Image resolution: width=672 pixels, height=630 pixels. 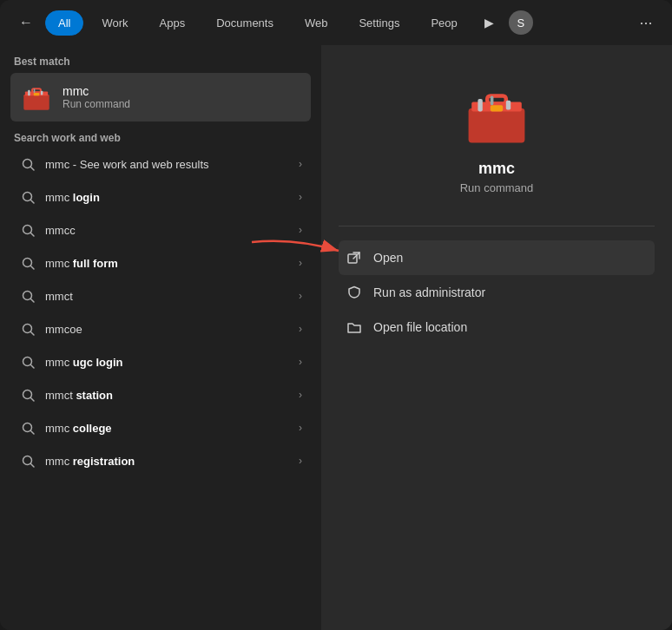 I want to click on list-item: mmct station ›, so click(x=161, y=395).